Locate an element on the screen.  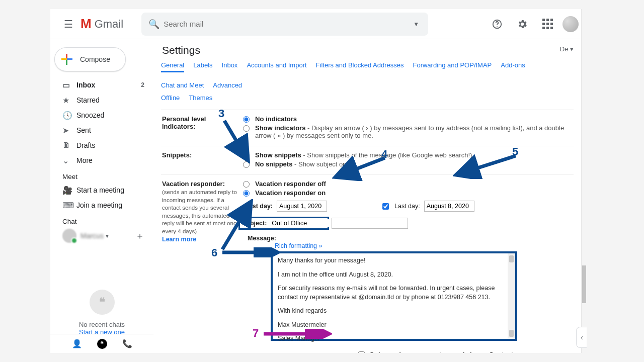
no-snippets-radio is located at coordinates (247, 165).